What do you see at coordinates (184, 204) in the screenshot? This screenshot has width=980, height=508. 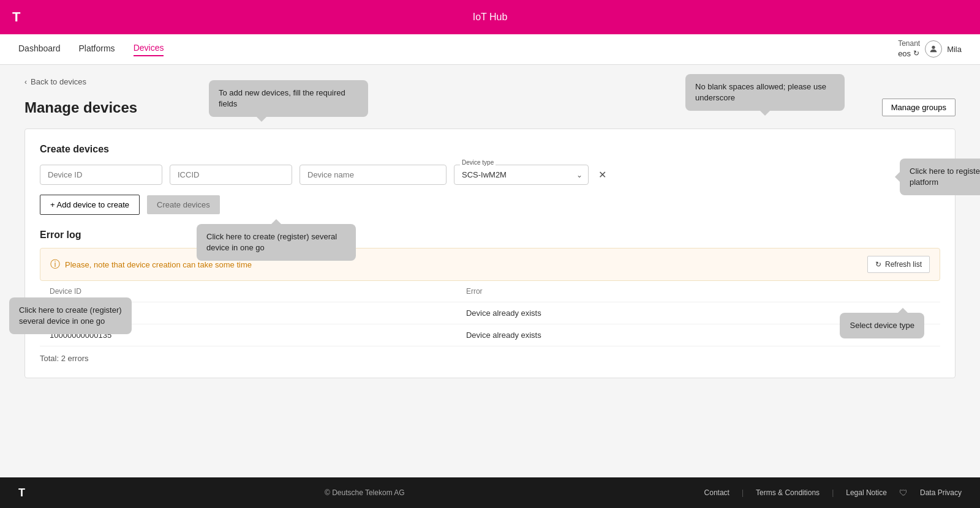 I see `create-devices-button: Create devices` at bounding box center [184, 204].